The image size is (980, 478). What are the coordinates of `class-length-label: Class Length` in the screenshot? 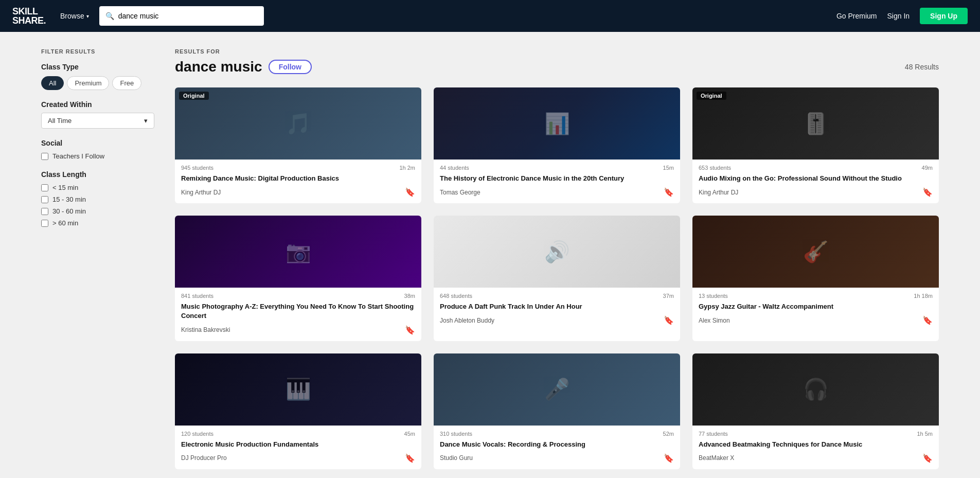 It's located at (98, 174).